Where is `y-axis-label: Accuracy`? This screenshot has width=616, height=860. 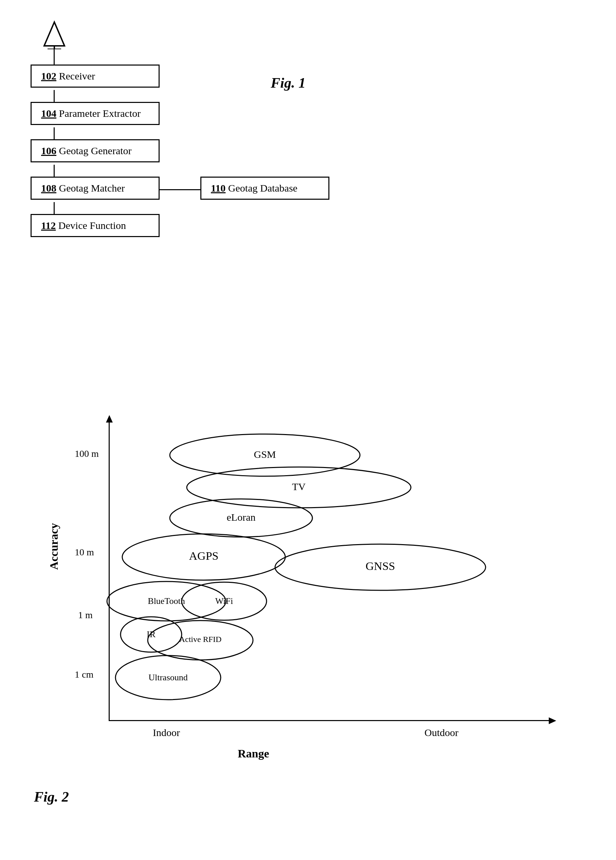
y-axis-label: Accuracy is located at coordinates (54, 546).